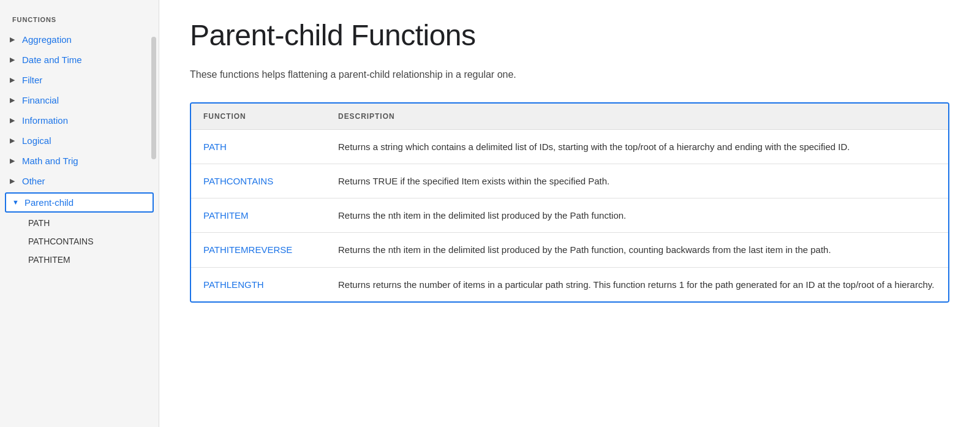  I want to click on fn-link: PATH, so click(215, 147).